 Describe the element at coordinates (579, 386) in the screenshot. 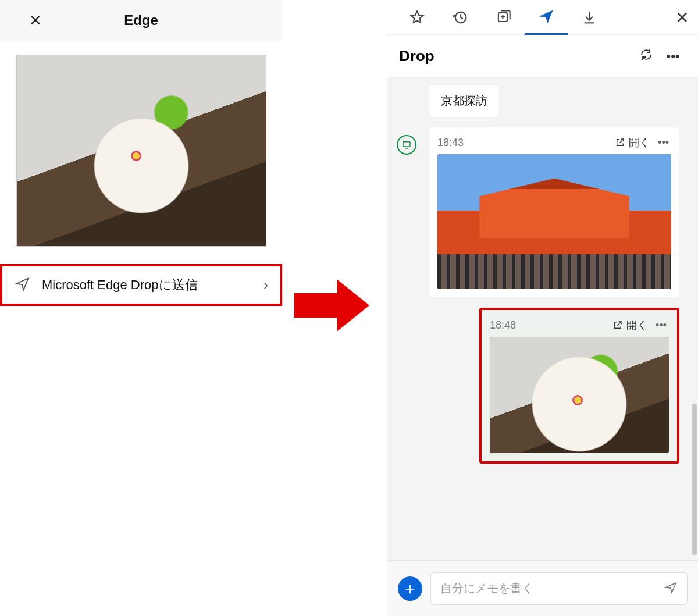

I see `drop-card-highlighted: 18:48 開く •••` at that location.